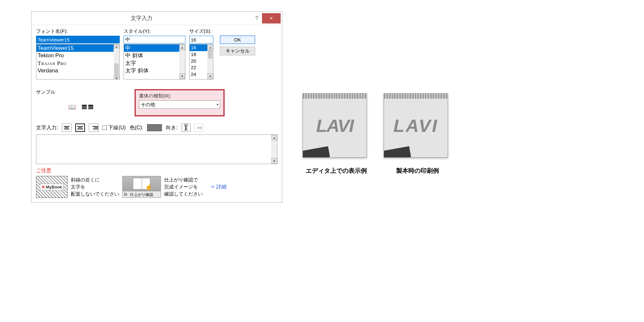 The height and width of the screenshot is (322, 644). Describe the element at coordinates (218, 105) in the screenshot. I see `chevron-down-icon: ▾` at that location.